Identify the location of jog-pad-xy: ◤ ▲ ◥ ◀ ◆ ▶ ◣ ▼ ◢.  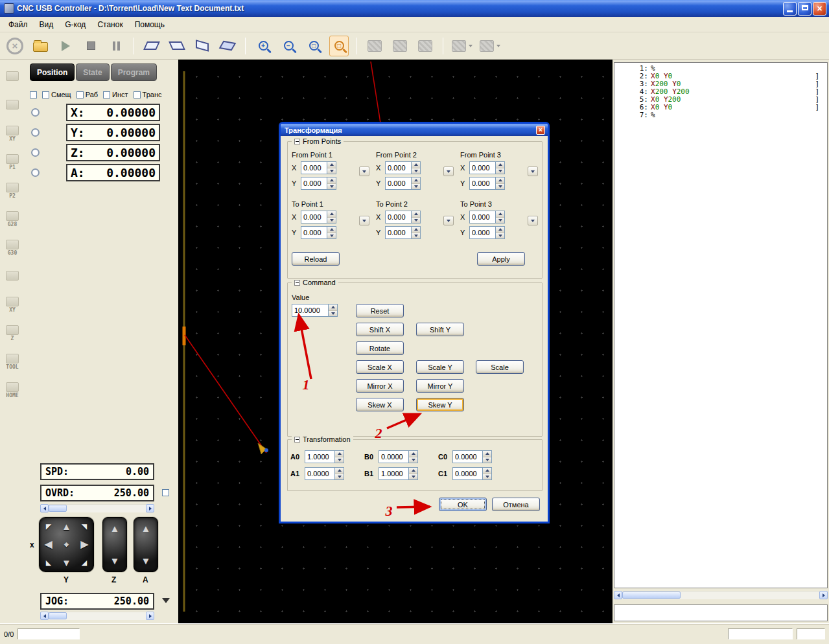
(66, 544).